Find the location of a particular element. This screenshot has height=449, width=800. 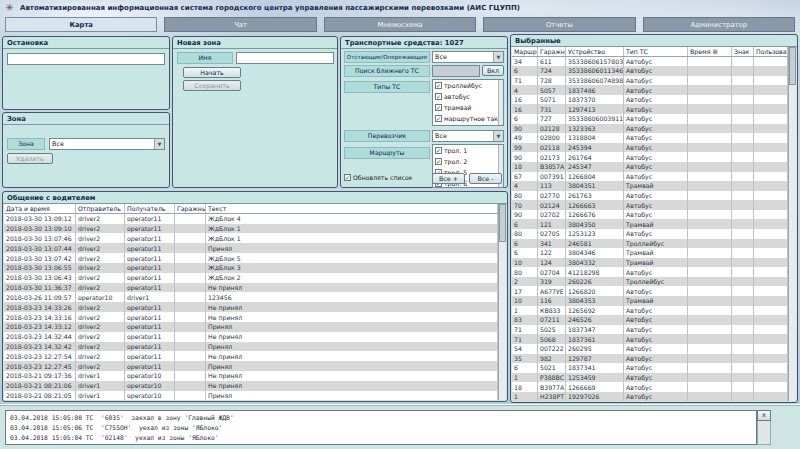

vehicle-row: 18В3977А1266669Автобус is located at coordinates (650, 387).